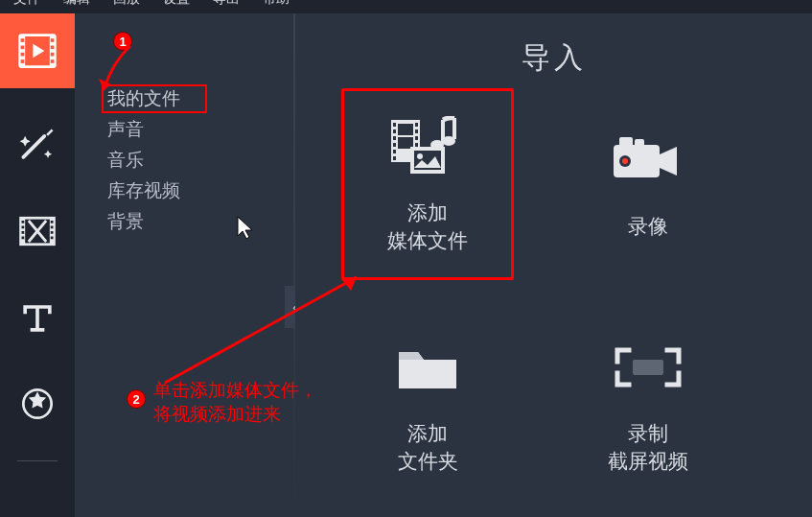  Describe the element at coordinates (428, 147) in the screenshot. I see `add-media-icon` at that location.